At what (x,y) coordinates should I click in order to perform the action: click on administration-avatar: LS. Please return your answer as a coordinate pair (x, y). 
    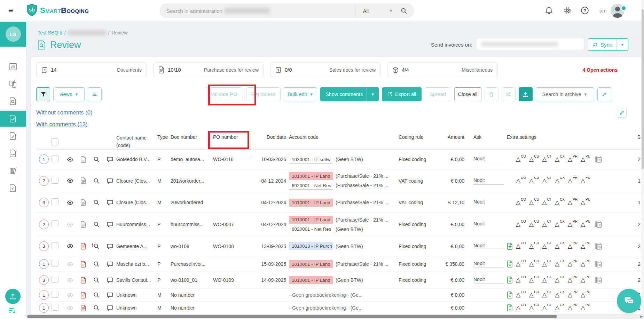
    Looking at the image, I should click on (13, 34).